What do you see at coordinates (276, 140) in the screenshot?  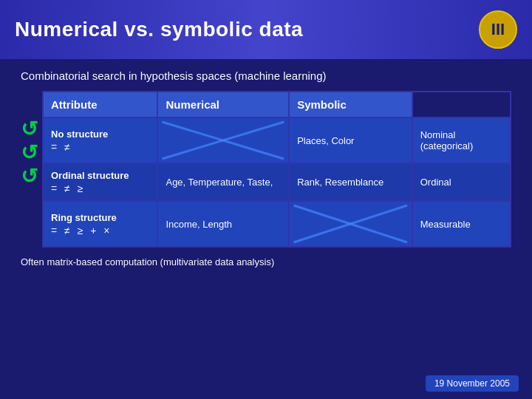 I see `table-row: No structure = ≠ Places, Co` at bounding box center [276, 140].